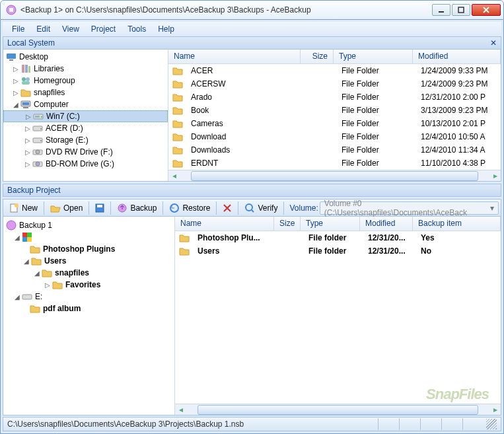  Describe the element at coordinates (338, 251) in the screenshot. I see `file-row: UsersFile folder12/31/20...No` at that location.